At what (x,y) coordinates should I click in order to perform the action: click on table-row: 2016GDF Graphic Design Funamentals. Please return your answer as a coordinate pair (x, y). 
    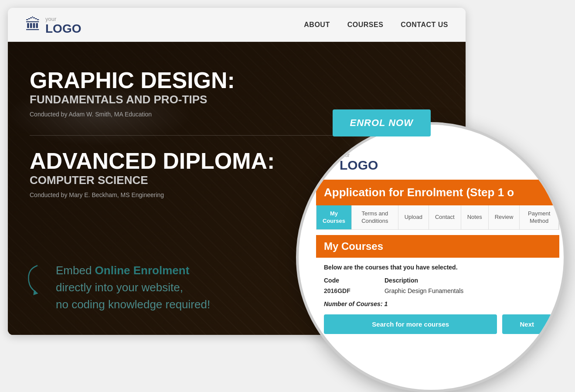
    Looking at the image, I should click on (438, 291).